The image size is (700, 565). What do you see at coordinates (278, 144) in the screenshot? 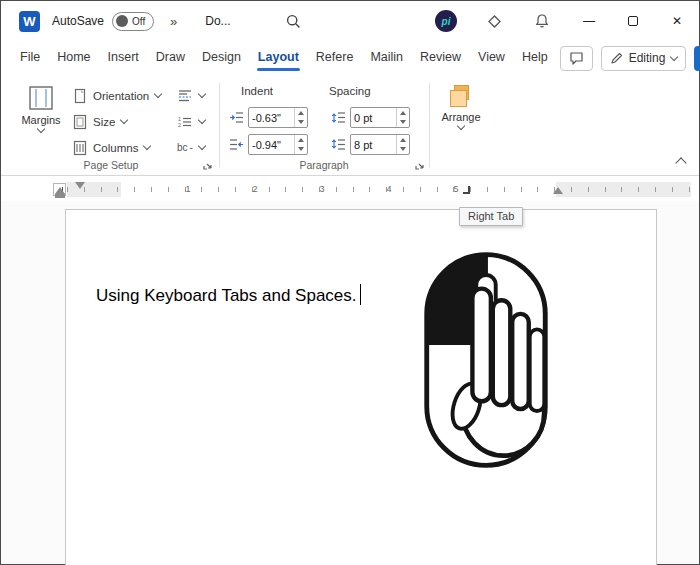
I see `indent-right-field` at bounding box center [278, 144].